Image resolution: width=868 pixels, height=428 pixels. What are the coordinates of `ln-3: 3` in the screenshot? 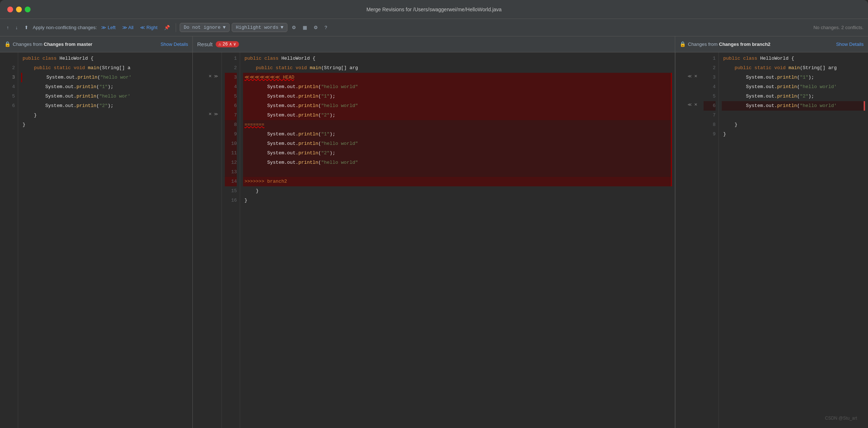 It's located at (9, 78).